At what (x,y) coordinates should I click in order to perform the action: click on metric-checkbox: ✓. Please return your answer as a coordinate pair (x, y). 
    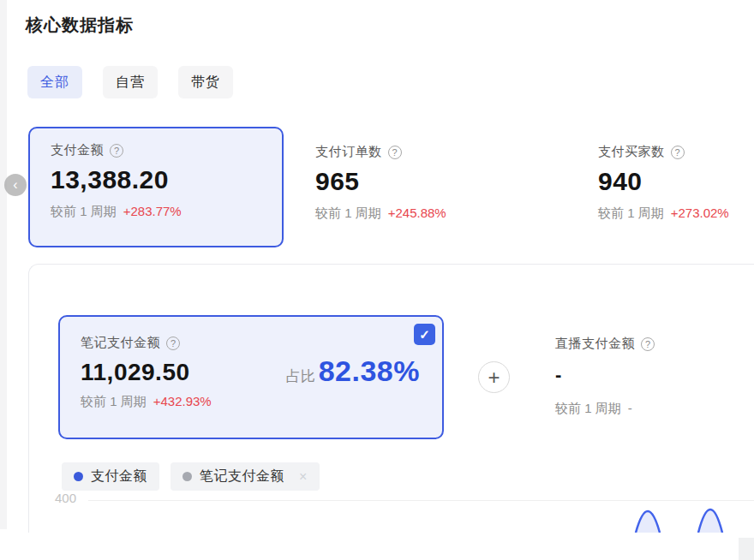
    Looking at the image, I should click on (425, 334).